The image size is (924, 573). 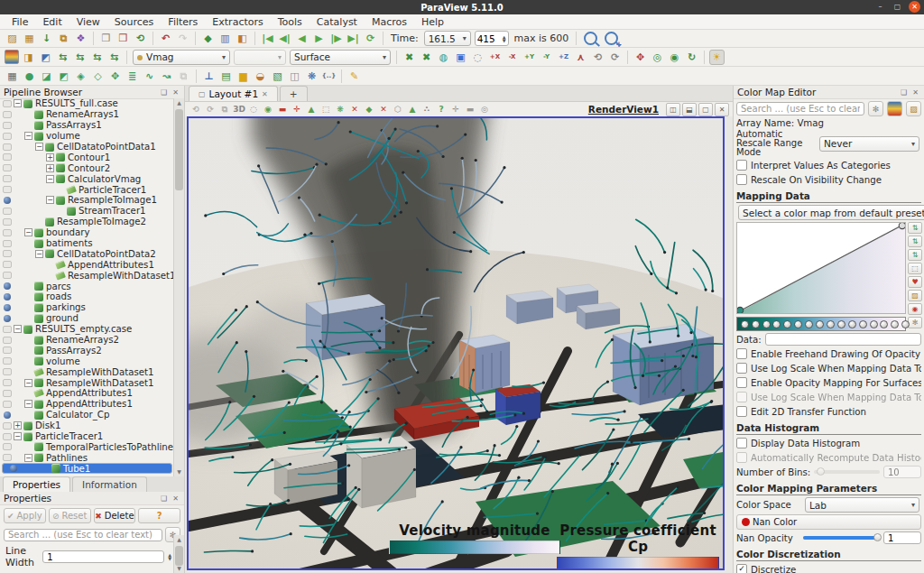 I want to click on ruler-icon: ✎, so click(x=354, y=76).